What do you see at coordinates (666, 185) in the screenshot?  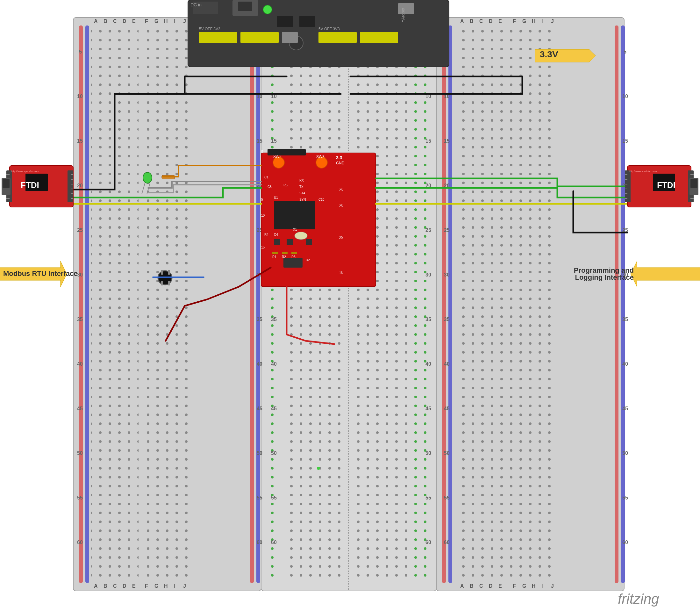 I see `svg-text: FTDI` at bounding box center [666, 185].